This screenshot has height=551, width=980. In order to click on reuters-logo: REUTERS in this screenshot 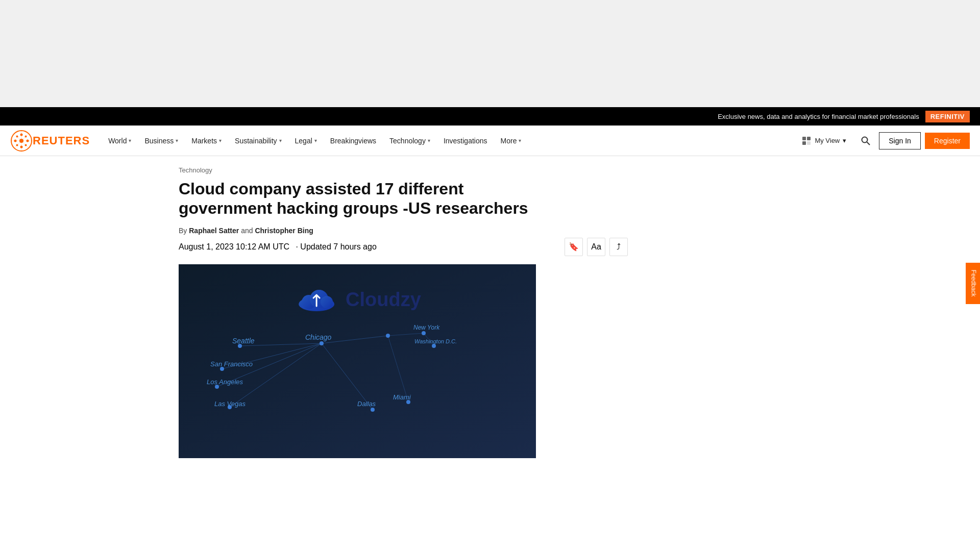, I will do `click(50, 141)`.